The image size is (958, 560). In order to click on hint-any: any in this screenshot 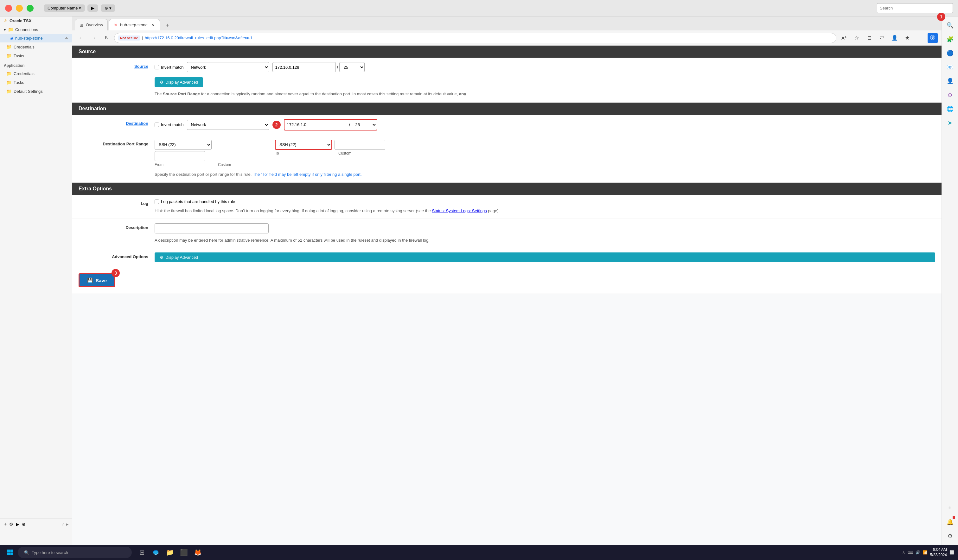, I will do `click(463, 94)`.